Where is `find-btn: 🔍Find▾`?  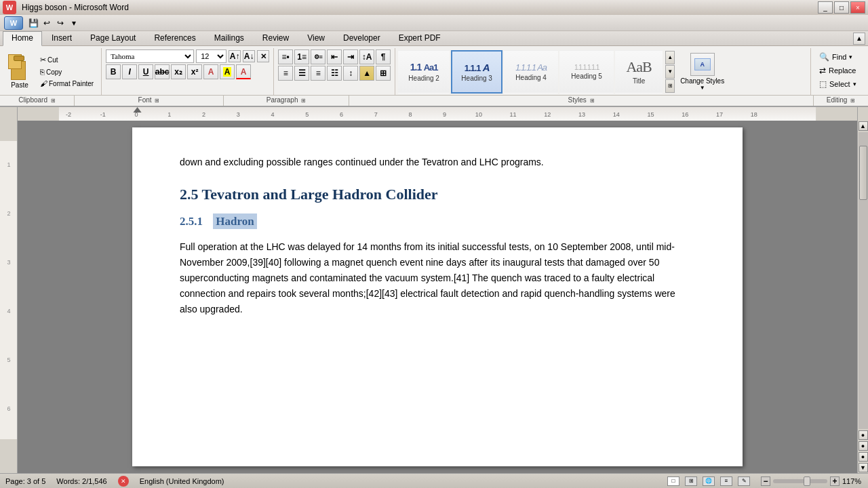
find-btn: 🔍Find▾ is located at coordinates (838, 57).